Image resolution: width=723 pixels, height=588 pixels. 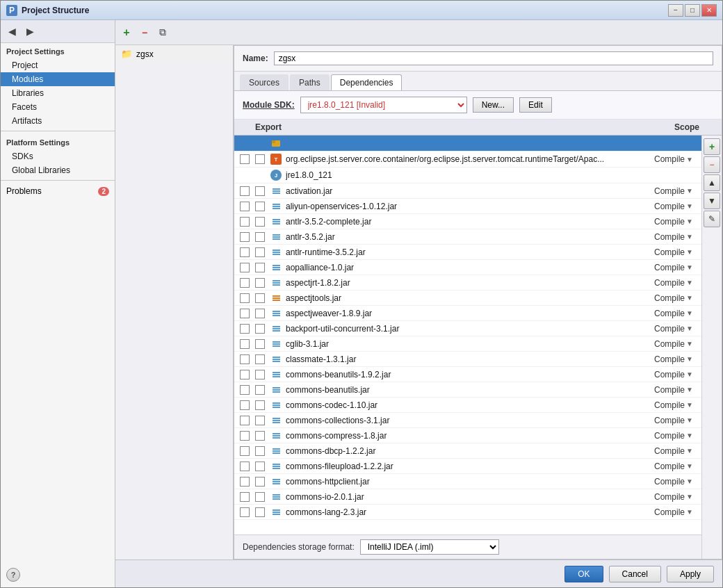 I want to click on dep-checkbox-tomcat, so click(x=245, y=159).